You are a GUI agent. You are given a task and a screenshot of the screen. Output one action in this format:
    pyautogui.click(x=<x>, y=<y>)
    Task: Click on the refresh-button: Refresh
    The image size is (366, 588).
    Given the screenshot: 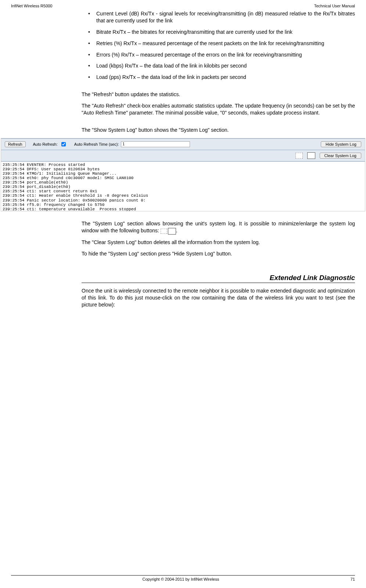 What is the action you would take?
    pyautogui.click(x=15, y=144)
    